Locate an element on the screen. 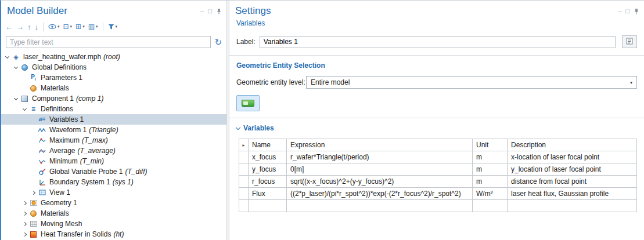  show-button: ▾ is located at coordinates (54, 27).